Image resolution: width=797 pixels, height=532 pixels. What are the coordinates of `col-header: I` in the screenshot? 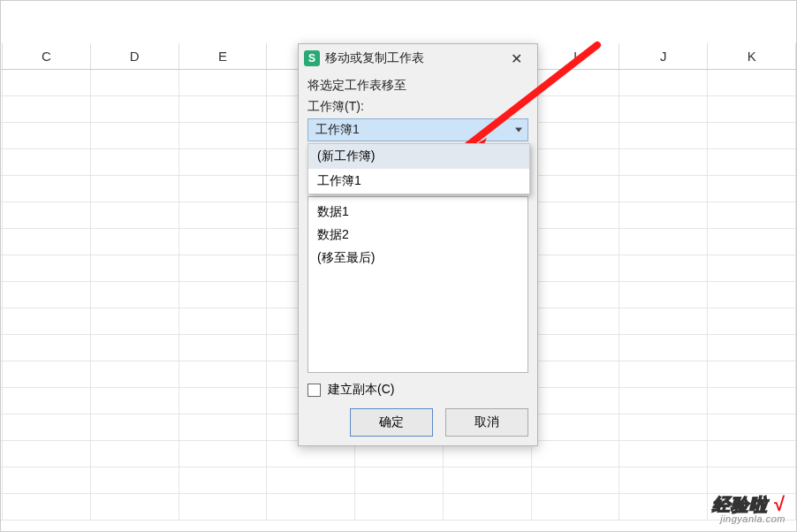 It's located at (576, 57).